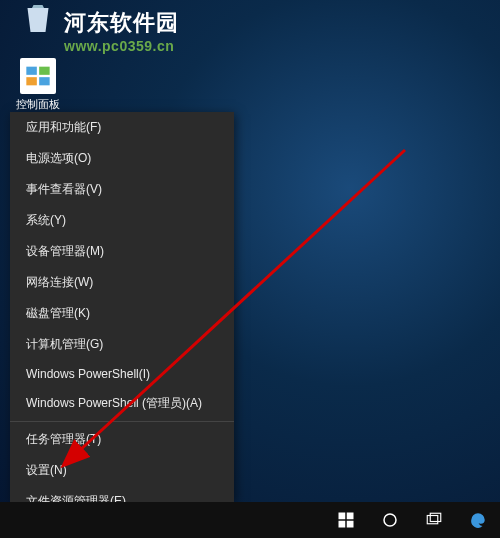 Image resolution: width=500 pixels, height=538 pixels. Describe the element at coordinates (38, 22) in the screenshot. I see `desktop-icon-recycle-bin` at that location.